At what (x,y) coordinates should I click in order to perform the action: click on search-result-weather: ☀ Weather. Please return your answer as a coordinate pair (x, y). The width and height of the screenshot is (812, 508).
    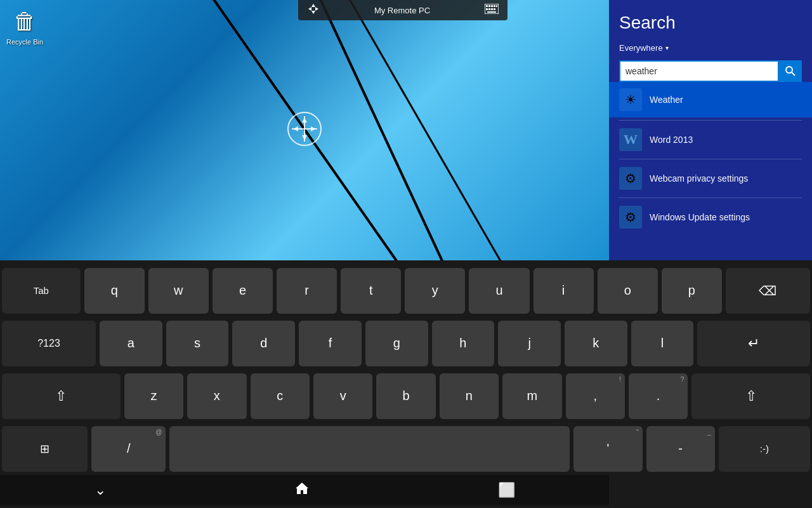
    Looking at the image, I should click on (710, 100).